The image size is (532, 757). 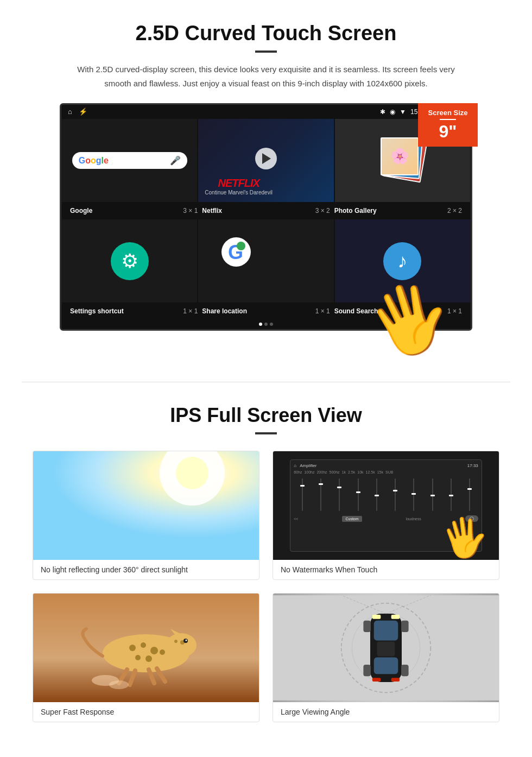 I want to click on feature-label-fast: Super Fast Response, so click(x=146, y=712).